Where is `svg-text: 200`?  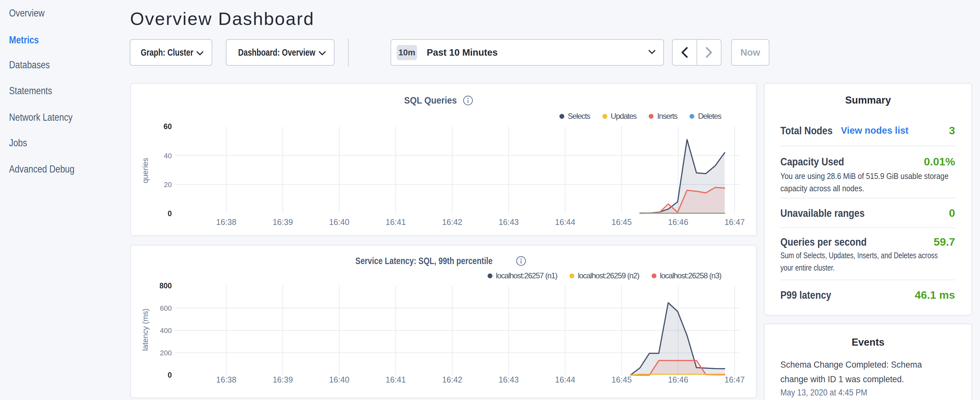 svg-text: 200 is located at coordinates (166, 353).